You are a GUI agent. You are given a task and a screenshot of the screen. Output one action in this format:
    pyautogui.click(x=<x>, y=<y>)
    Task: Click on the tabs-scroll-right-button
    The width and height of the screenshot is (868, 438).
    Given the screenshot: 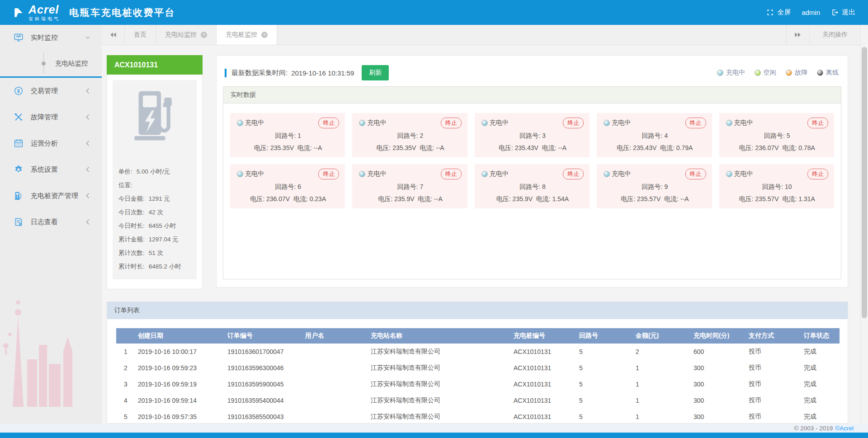 What is the action you would take?
    pyautogui.click(x=797, y=35)
    